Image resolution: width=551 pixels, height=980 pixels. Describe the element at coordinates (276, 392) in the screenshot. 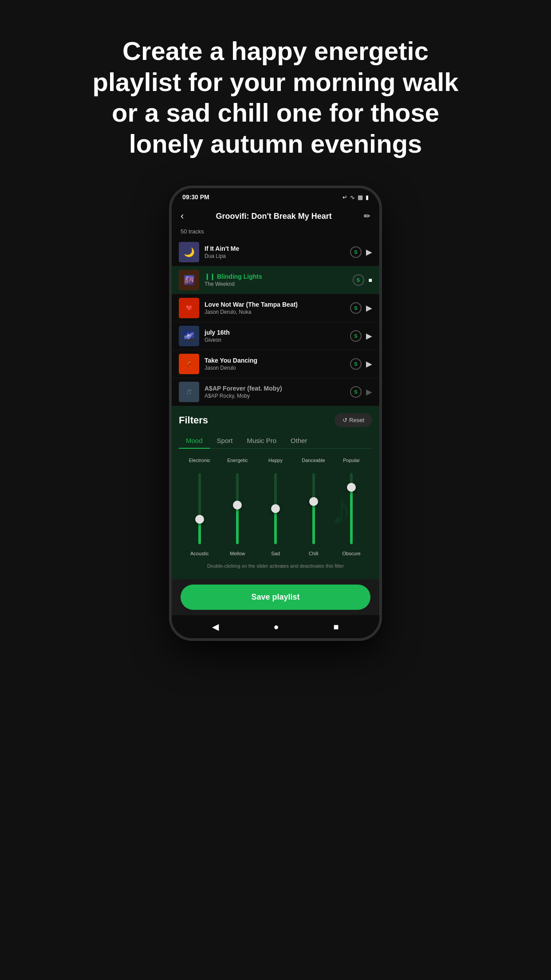

I see `track-row: 🎵 A$AP Forever (feat. Moby) A$AP Rocky, …` at that location.